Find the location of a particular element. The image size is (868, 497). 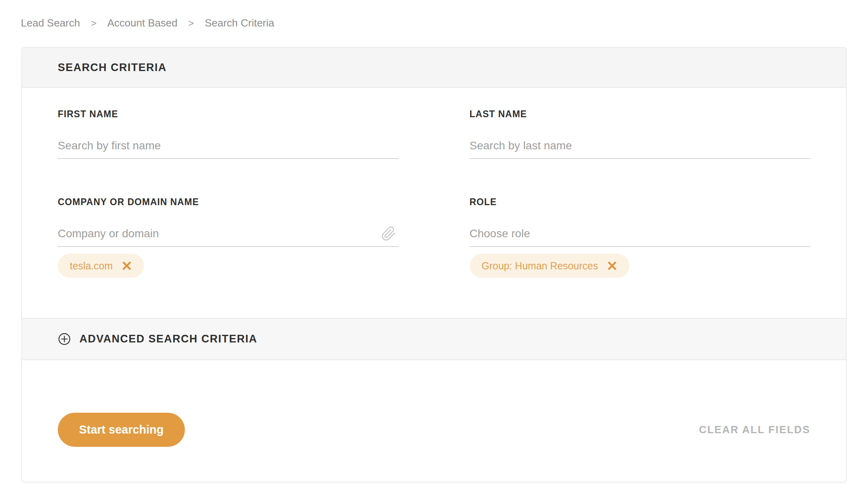

first-name-input is located at coordinates (228, 149).